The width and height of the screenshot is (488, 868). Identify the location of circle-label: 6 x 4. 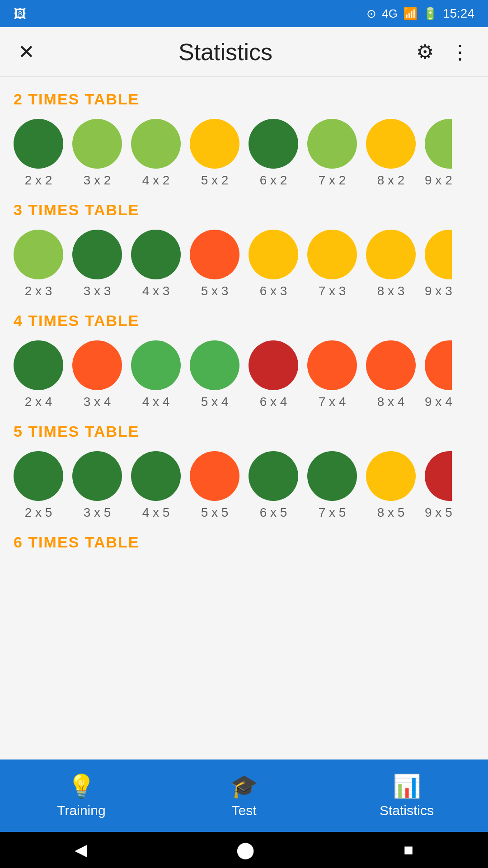
(274, 402).